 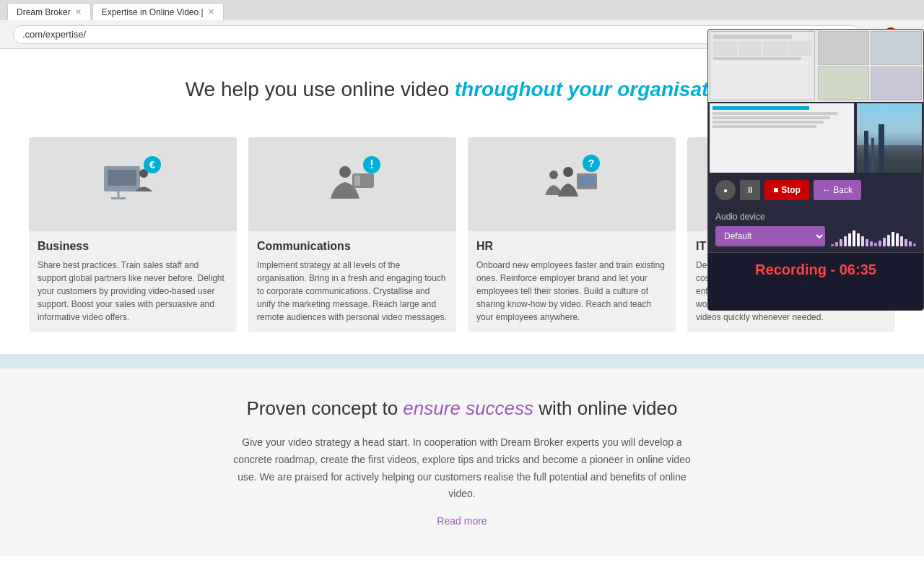 I want to click on audio-device-select: Default Microphone System Audio, so click(x=770, y=236).